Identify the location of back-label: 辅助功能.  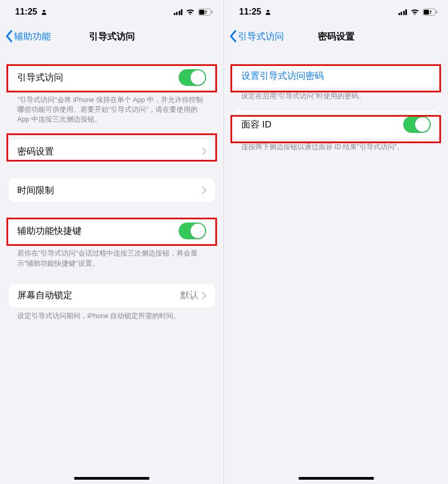
(32, 37).